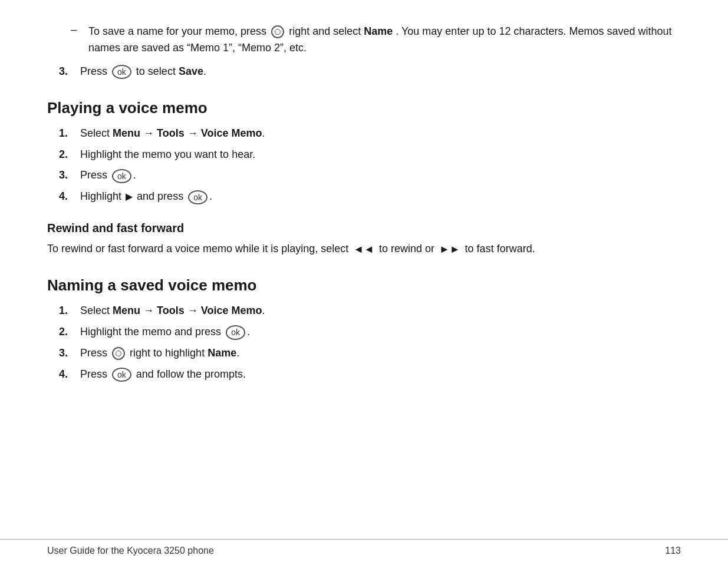 This screenshot has height=562, width=728. Describe the element at coordinates (263, 310) in the screenshot. I see `ns1-period: .` at that location.